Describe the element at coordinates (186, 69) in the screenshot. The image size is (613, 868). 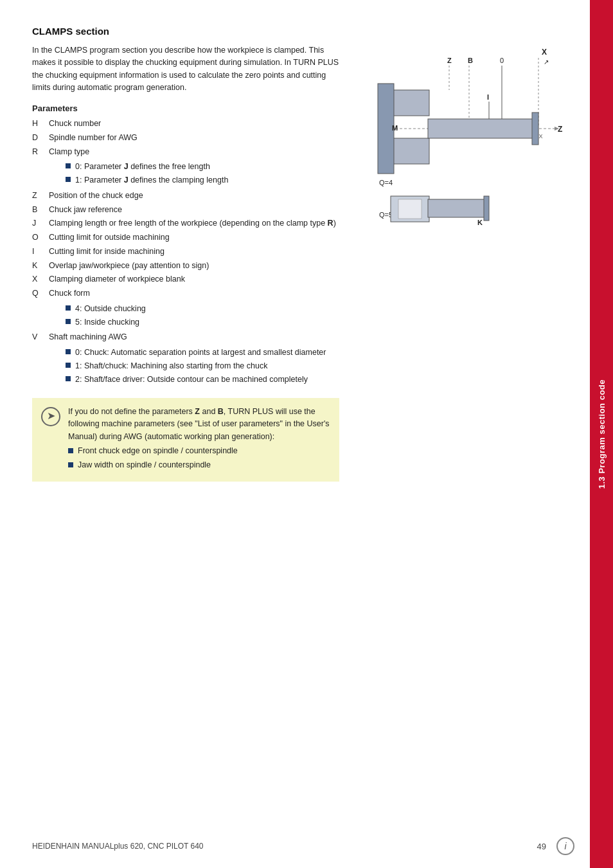
I see `intro-paragraph: In the CLAMPS program section you descri…` at that location.